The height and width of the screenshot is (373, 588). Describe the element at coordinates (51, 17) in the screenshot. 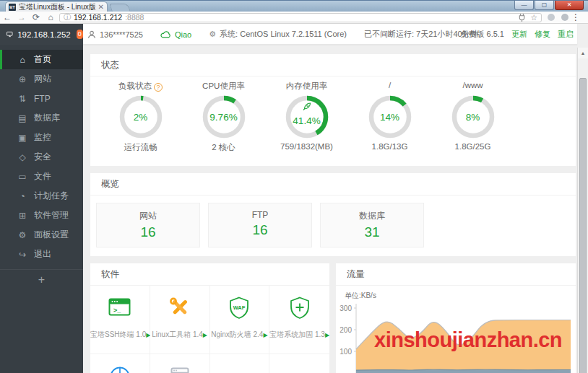

I see `home-icon: ⌂` at that location.